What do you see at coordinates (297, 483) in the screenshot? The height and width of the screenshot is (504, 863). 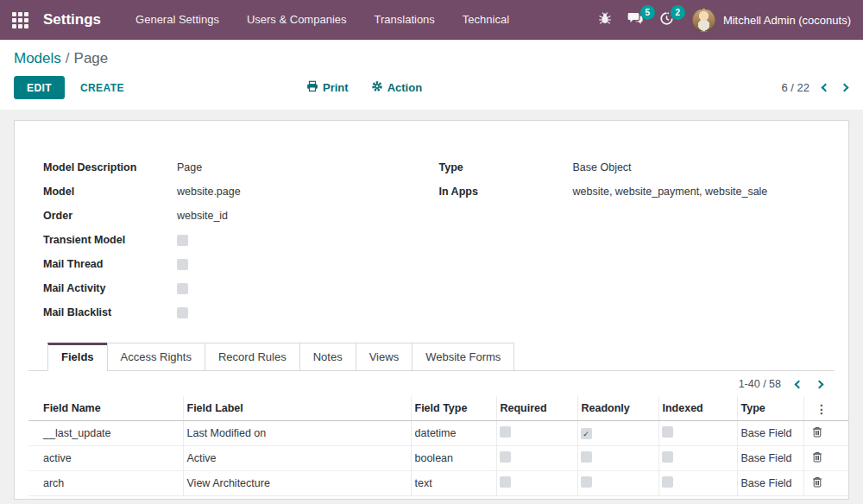 I see `cell-field-label: View Architecture` at bounding box center [297, 483].